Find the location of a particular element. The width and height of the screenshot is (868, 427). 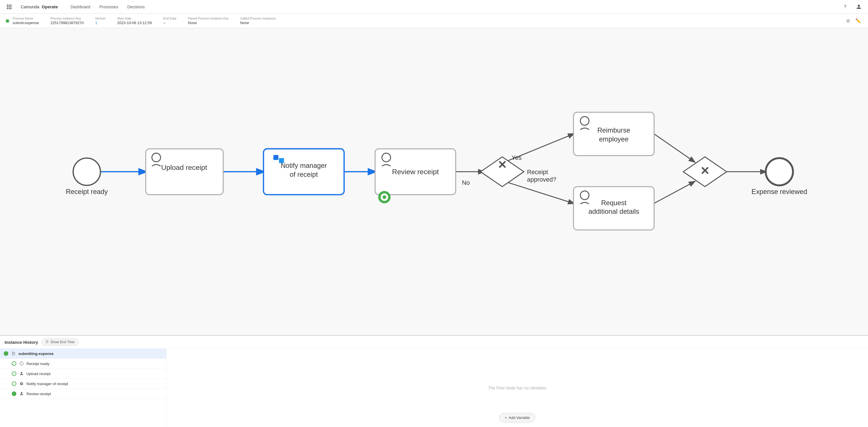

brand-name: Camunda is located at coordinates (30, 7).